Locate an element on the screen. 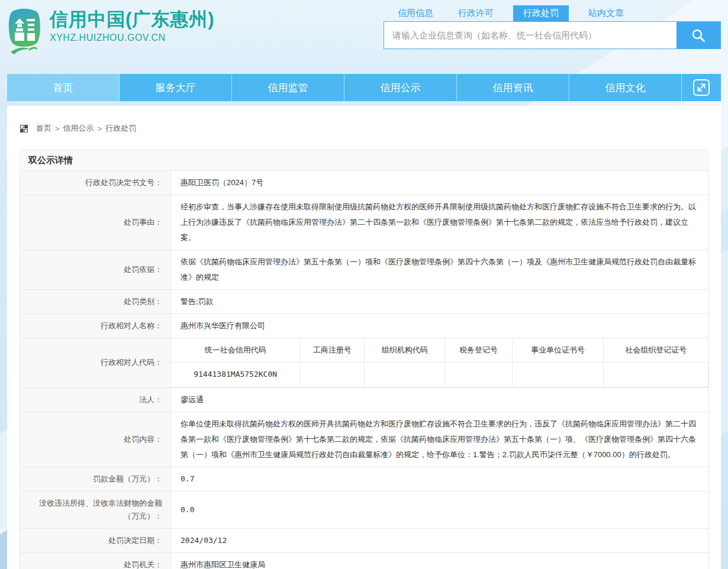 Image resolution: width=728 pixels, height=569 pixels. breadcrumb-home: 首页 is located at coordinates (44, 128).